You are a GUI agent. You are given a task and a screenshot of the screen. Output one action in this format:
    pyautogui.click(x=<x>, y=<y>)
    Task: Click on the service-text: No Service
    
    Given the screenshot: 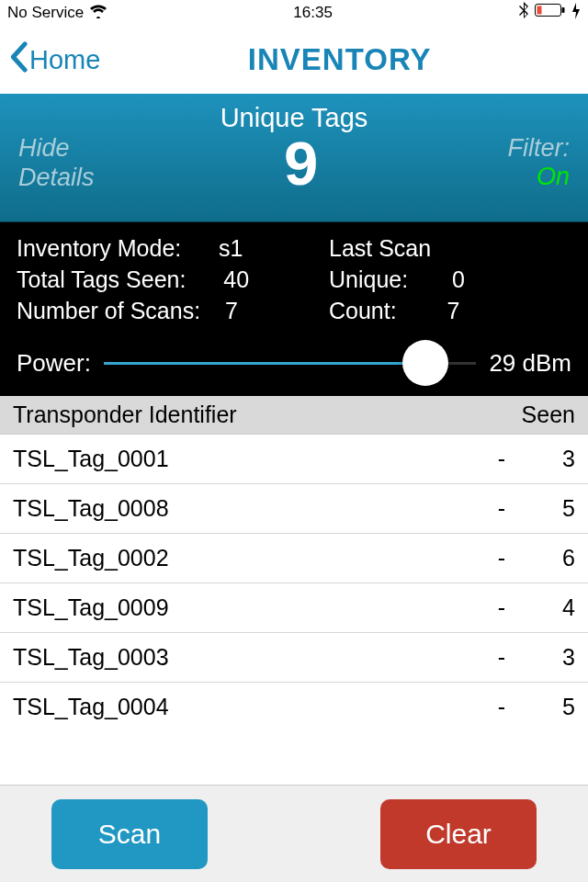 What is the action you would take?
    pyautogui.click(x=46, y=13)
    